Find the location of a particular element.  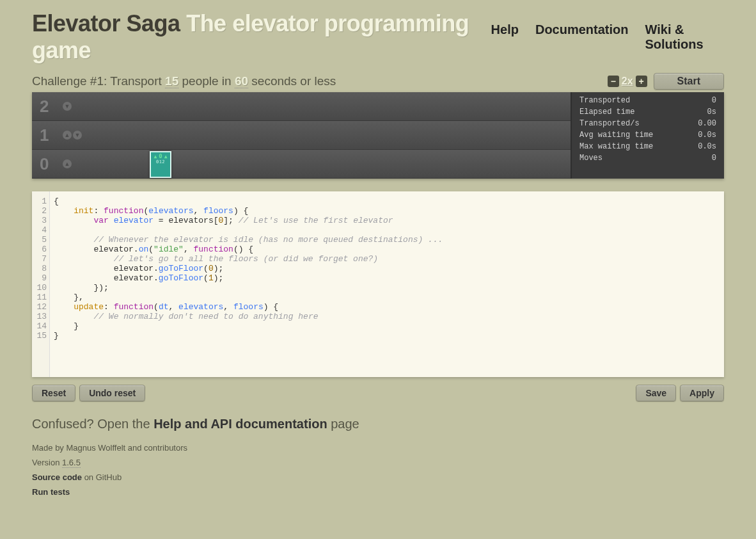

elevator-up-icon: ▲ is located at coordinates (155, 156).